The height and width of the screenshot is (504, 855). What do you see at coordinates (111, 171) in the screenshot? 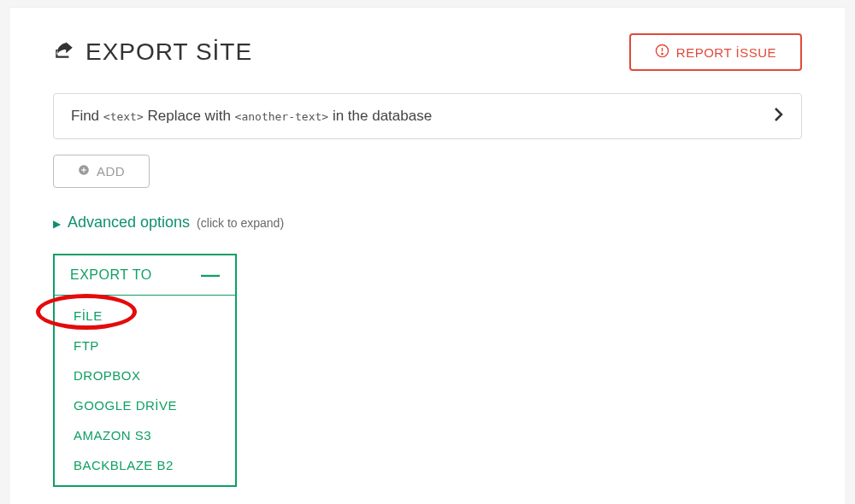
I see `add-button-label: ADD` at bounding box center [111, 171].